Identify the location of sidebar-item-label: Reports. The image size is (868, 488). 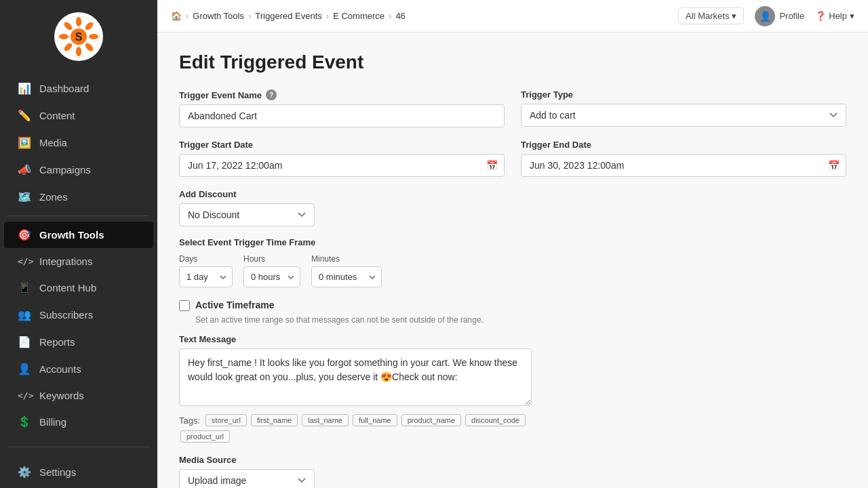
(57, 342).